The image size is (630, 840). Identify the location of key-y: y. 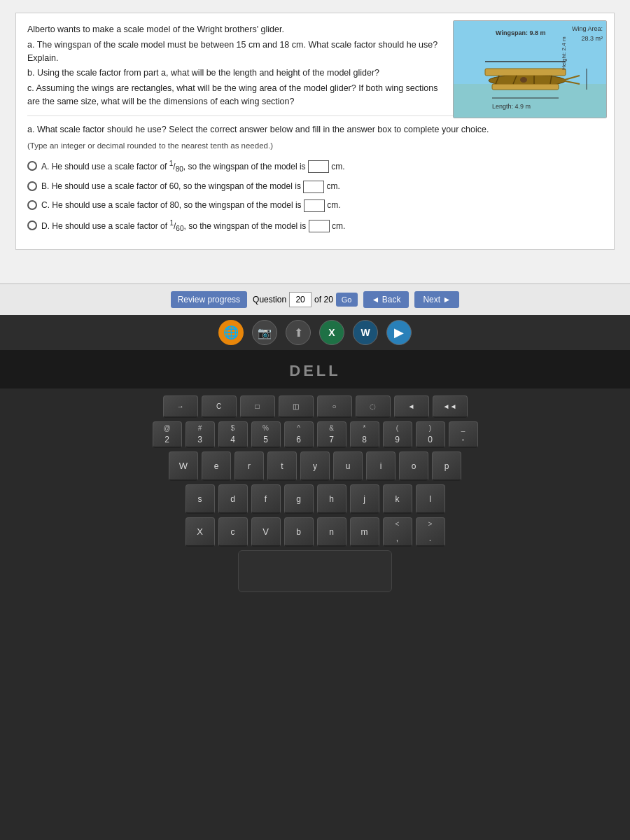
(315, 466).